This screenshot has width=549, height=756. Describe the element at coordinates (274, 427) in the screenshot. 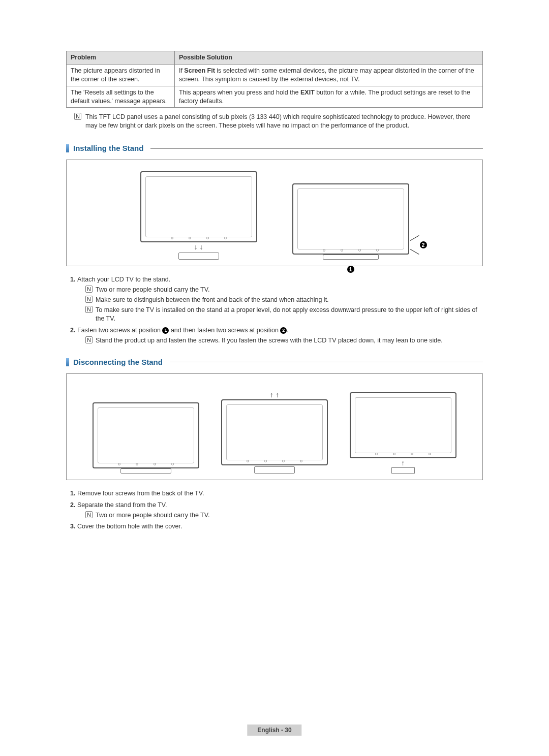

I see `disconnect-diagram: ↑↑ ↑` at that location.